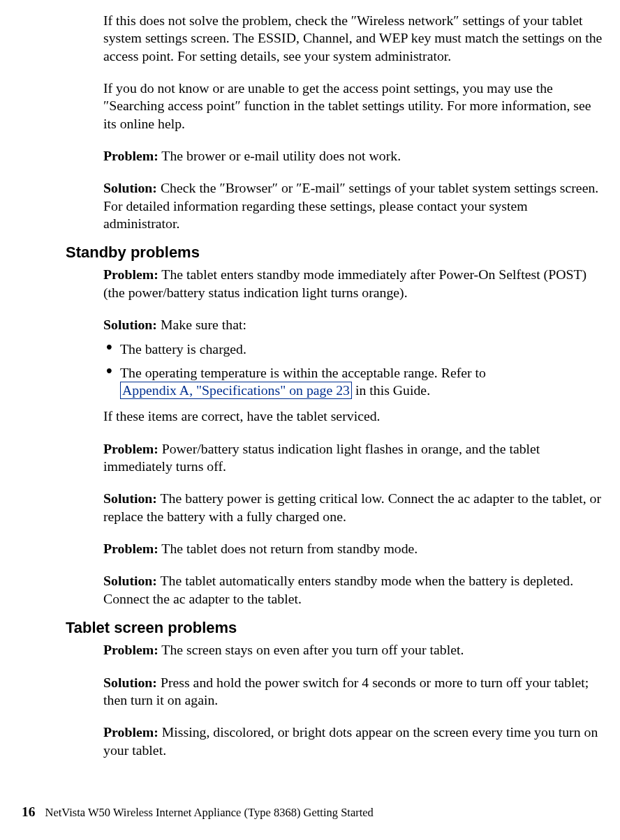  What do you see at coordinates (29, 812) in the screenshot?
I see `page-number: 16` at bounding box center [29, 812].